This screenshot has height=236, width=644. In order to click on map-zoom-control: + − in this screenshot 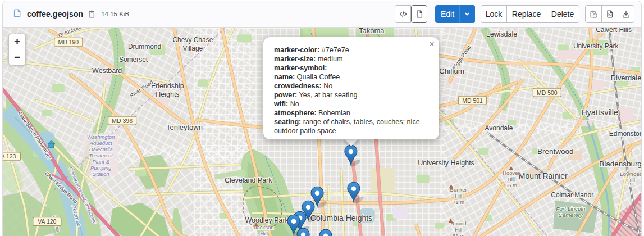, I will do `click(17, 49)`.